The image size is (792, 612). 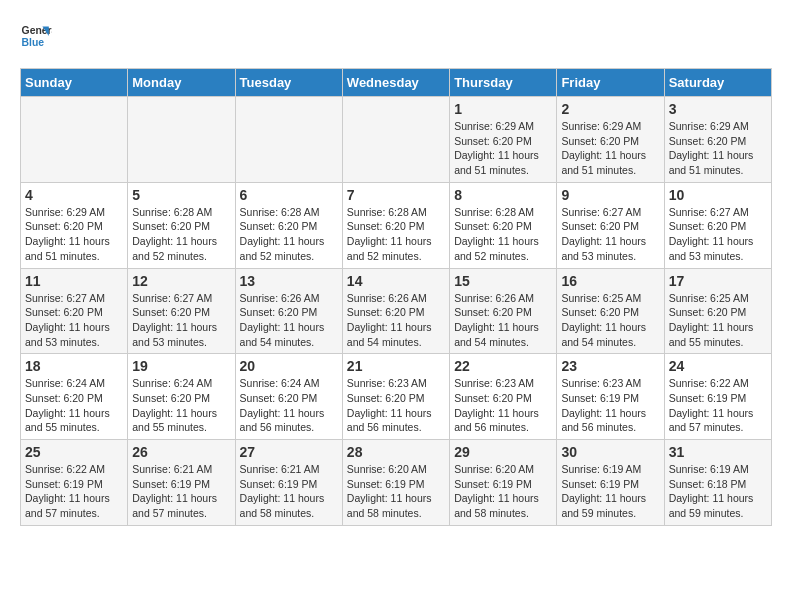 I want to click on day-number: 29, so click(x=503, y=452).